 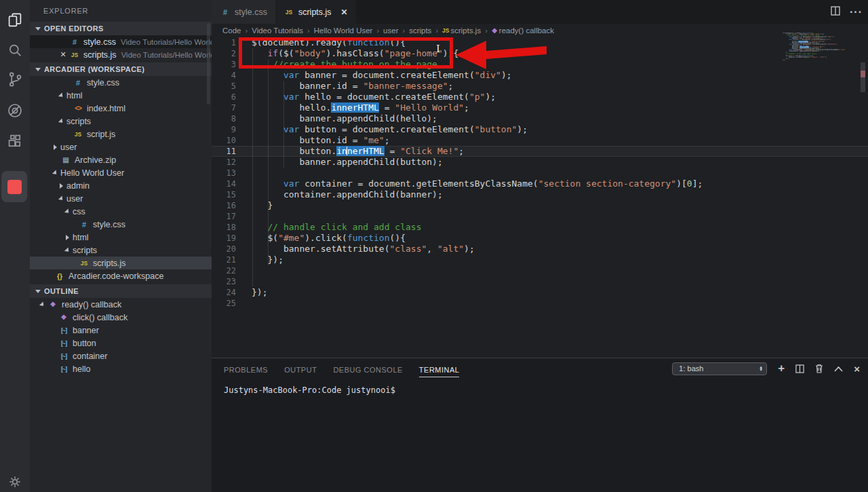 What do you see at coordinates (863, 77) in the screenshot?
I see `scrollbar-handle` at bounding box center [863, 77].